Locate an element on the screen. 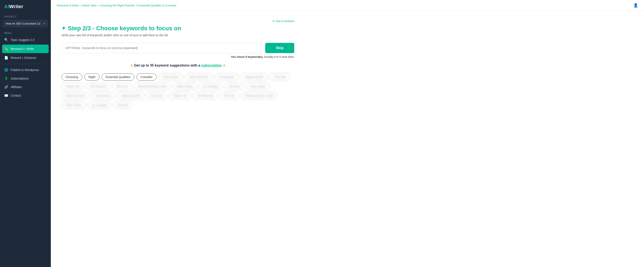 The width and height of the screenshot is (644, 267). breadcrumb-sep-1: » is located at coordinates (80, 5).